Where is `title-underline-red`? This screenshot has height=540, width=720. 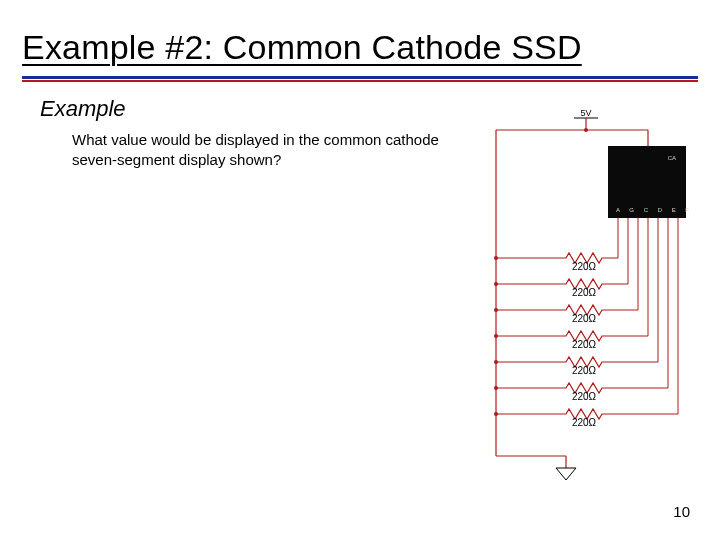
title-underline-red is located at coordinates (360, 81).